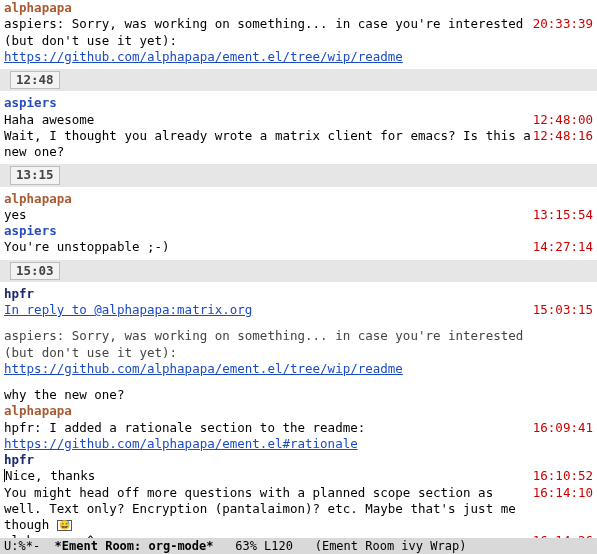 The image size is (597, 554). Describe the element at coordinates (268, 40) in the screenshot. I see `message-body: aspiers: Sorry, was working on something…` at that location.